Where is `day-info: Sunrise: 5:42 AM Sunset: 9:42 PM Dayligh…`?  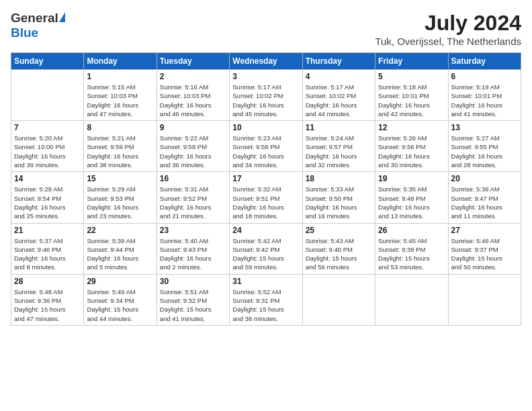
day-info: Sunrise: 5:42 AM Sunset: 9:42 PM Dayligh… is located at coordinates (266, 254).